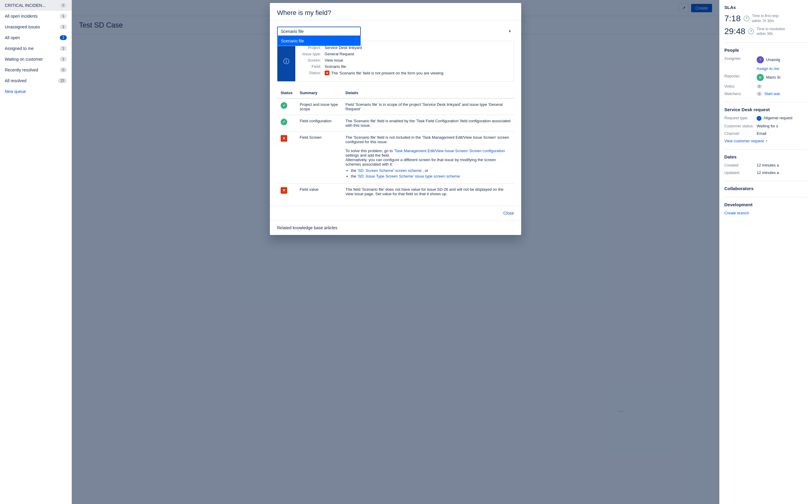 The width and height of the screenshot is (812, 504). Describe the element at coordinates (766, 50) in the screenshot. I see `people-title: People` at that location.